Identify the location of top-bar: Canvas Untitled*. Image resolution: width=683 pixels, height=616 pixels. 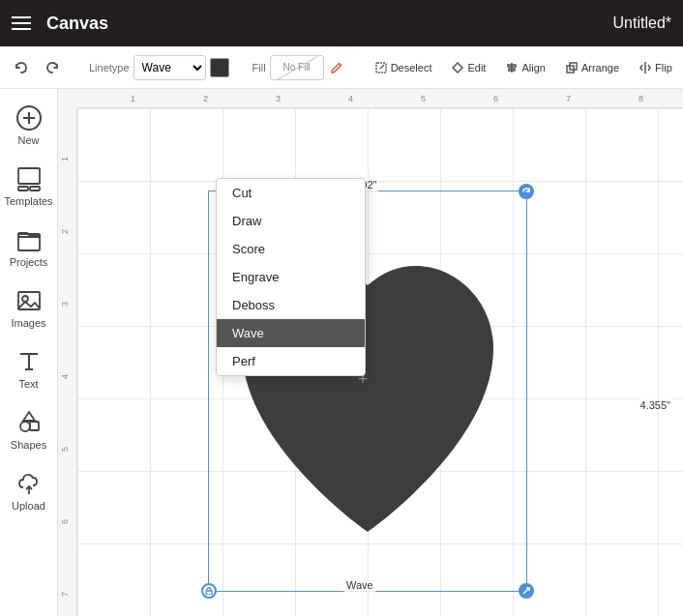
(342, 23).